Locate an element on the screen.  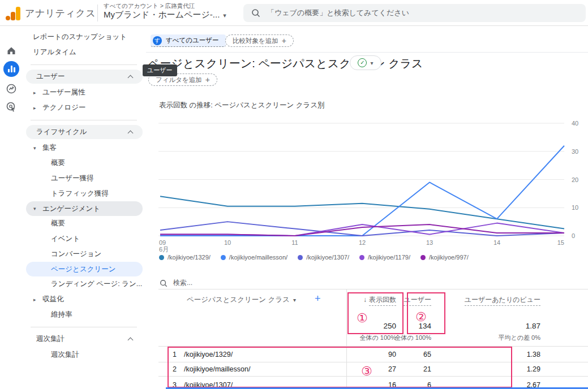
breadcrumb: すべてのアカウント > 広路貴代江 is located at coordinates (149, 6).